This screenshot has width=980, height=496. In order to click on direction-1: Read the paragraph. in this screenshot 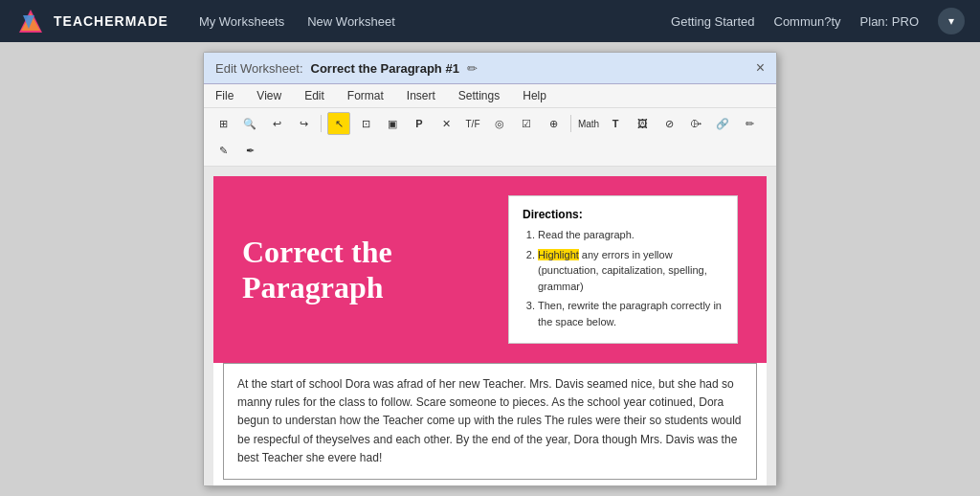, I will do `click(631, 236)`.